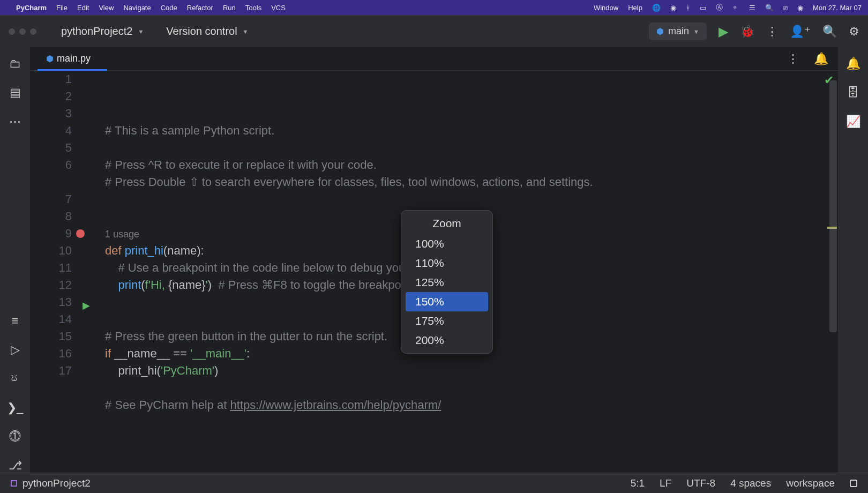  Describe the element at coordinates (772, 32) in the screenshot. I see `more-actions-button: ⋮` at that location.